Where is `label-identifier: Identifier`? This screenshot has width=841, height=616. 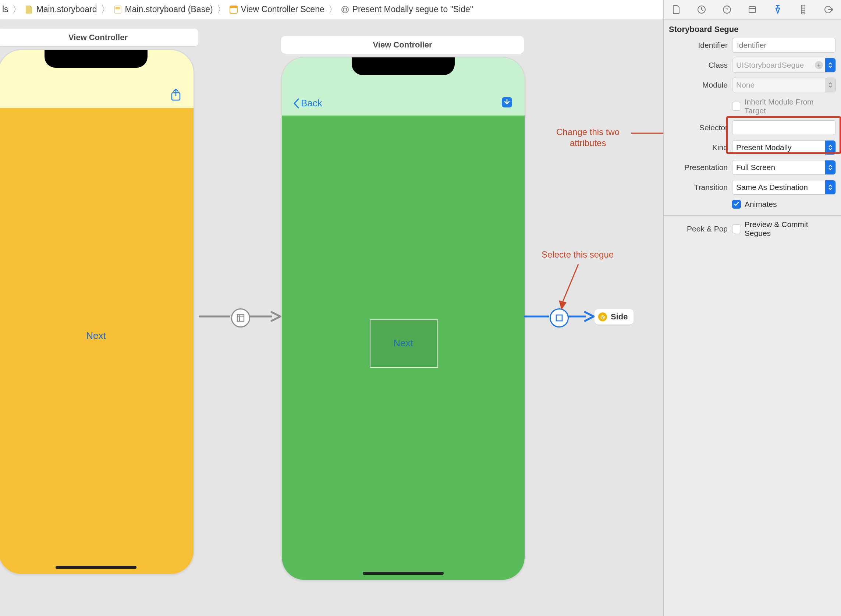
label-identifier: Identifier is located at coordinates (698, 45).